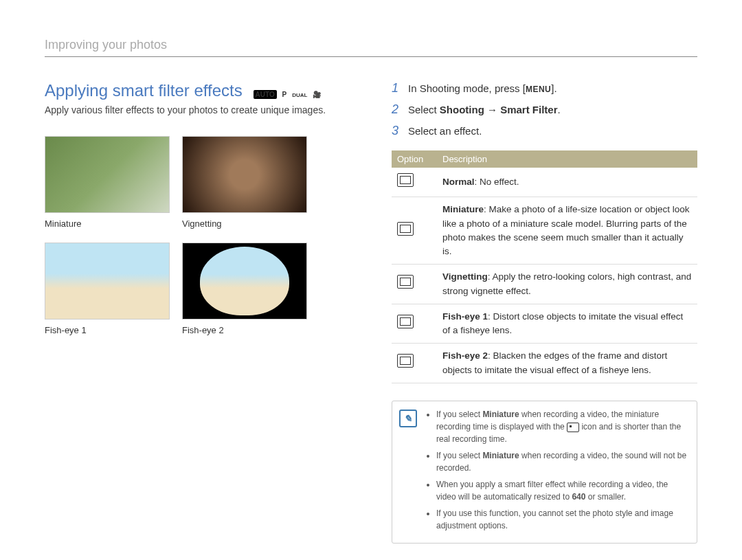  I want to click on step-number: 3, so click(400, 131).